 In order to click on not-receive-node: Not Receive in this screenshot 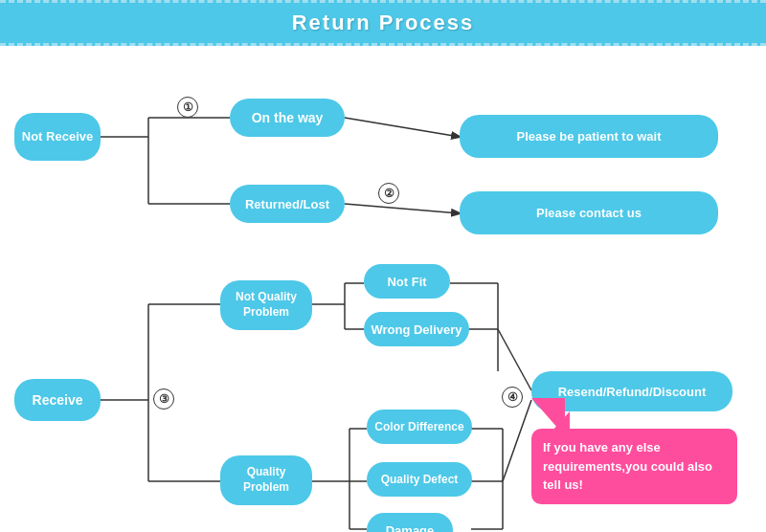, I will do `click(57, 137)`.